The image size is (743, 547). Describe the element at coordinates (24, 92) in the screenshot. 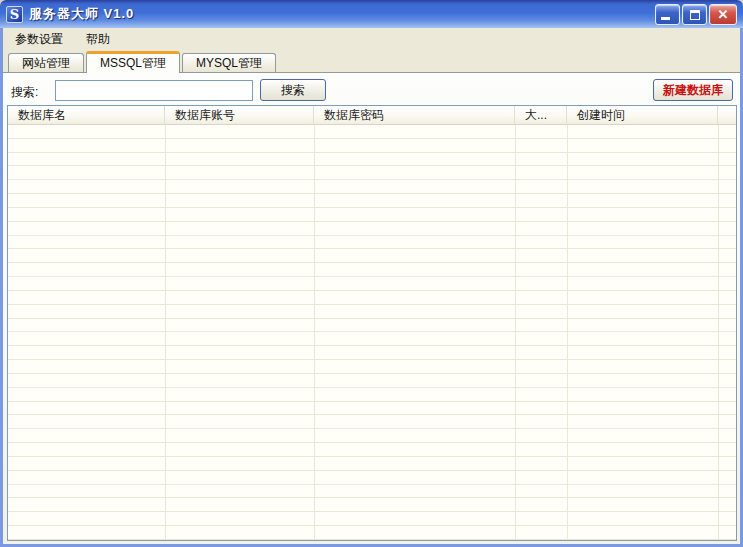

I see `search-label: 搜索:` at that location.